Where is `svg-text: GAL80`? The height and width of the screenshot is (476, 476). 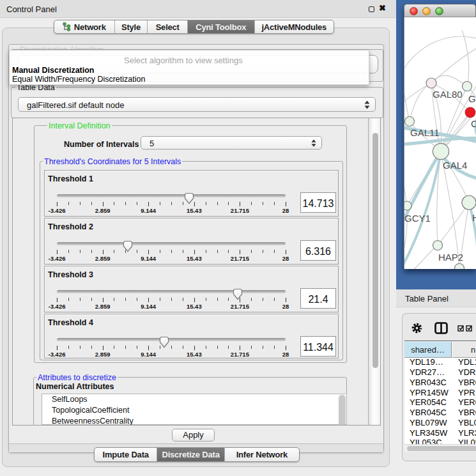 svg-text: GAL80 is located at coordinates (447, 95).